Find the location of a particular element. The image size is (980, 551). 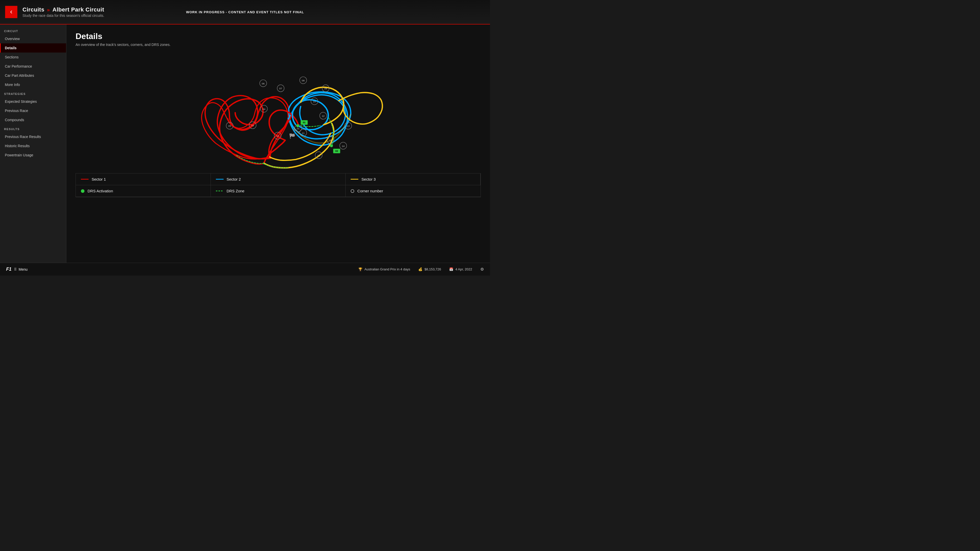

legend-corner-number: Corner number is located at coordinates (413, 191).